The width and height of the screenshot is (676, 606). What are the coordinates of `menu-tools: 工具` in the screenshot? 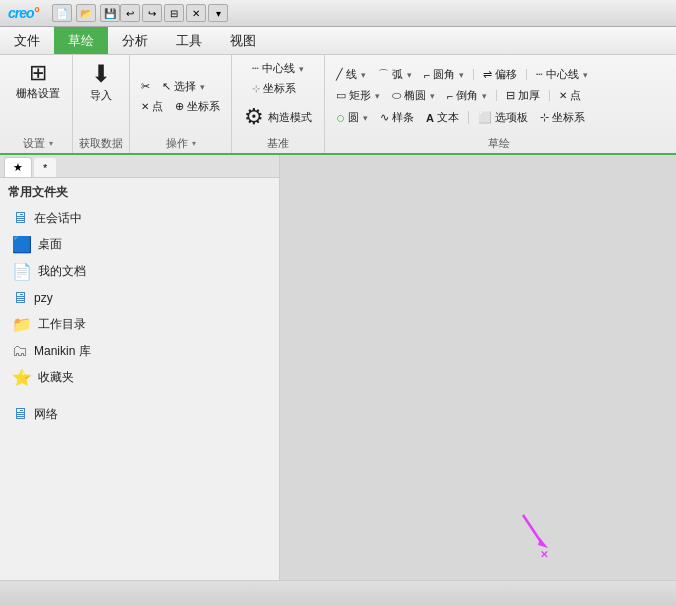 It's located at (189, 40).